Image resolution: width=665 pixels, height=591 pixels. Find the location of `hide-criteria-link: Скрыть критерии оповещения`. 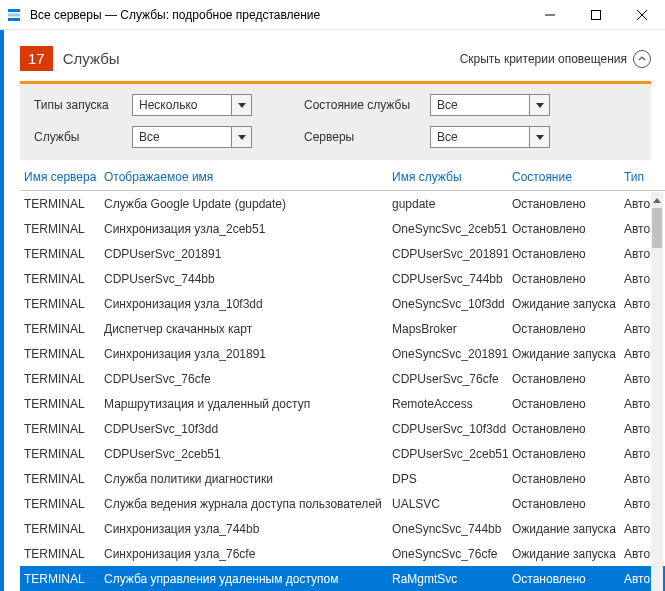

hide-criteria-link: Скрыть критерии оповещения is located at coordinates (544, 59).